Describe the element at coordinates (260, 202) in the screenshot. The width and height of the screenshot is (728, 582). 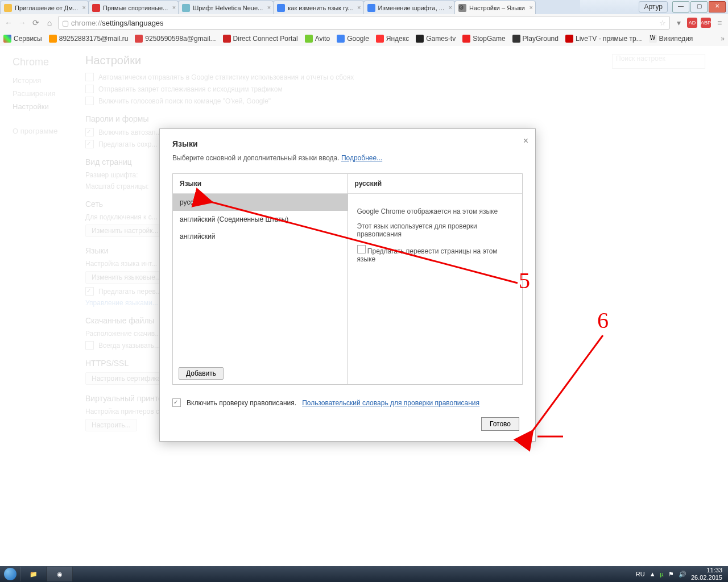
I see `language-item-russian: русский` at that location.